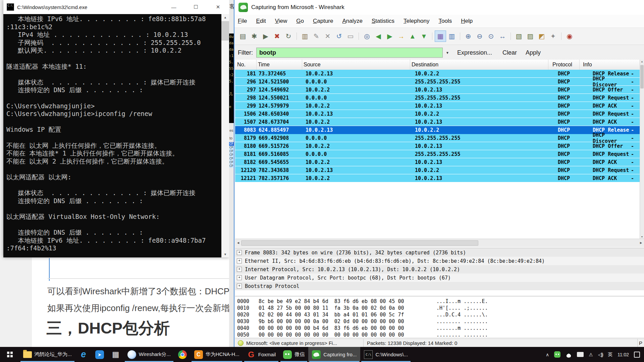  I want to click on expression-button: Expression..., so click(475, 53).